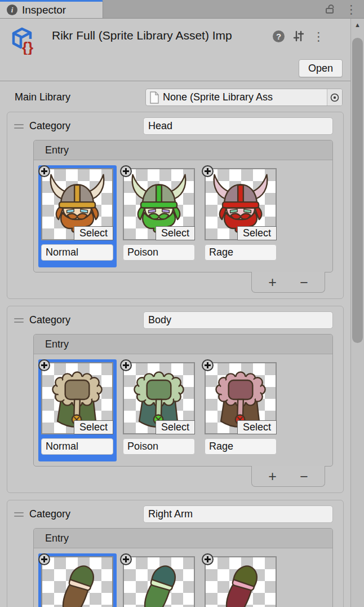 This screenshot has height=607, width=364. What do you see at coordinates (278, 36) in the screenshot?
I see `help-icon: ?` at bounding box center [278, 36].